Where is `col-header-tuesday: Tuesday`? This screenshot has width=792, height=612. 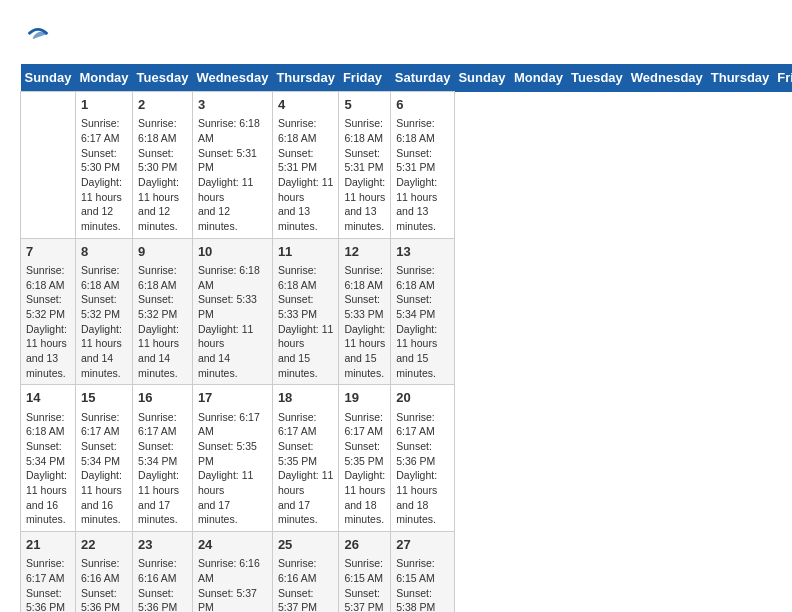
col-header-tuesday: Tuesday is located at coordinates (597, 78).